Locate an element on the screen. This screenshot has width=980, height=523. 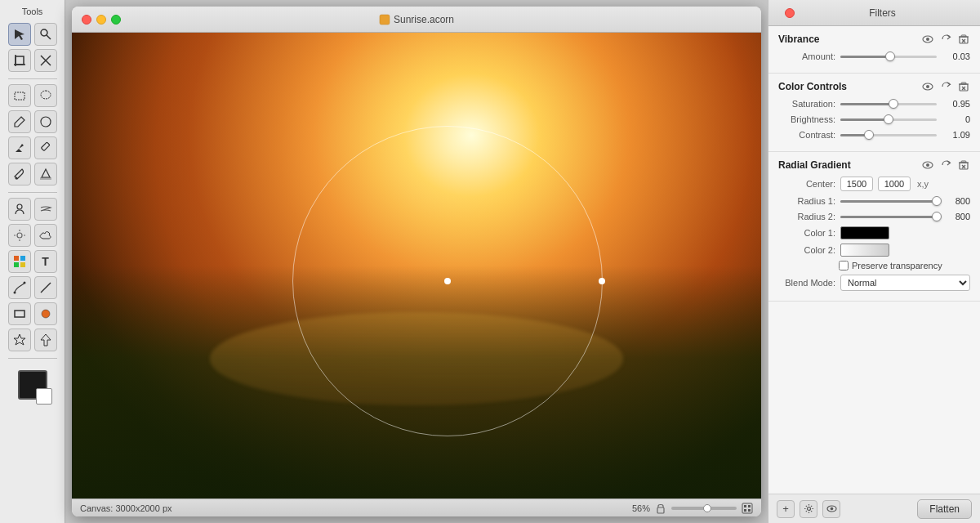
blob-tool is located at coordinates (46, 122).